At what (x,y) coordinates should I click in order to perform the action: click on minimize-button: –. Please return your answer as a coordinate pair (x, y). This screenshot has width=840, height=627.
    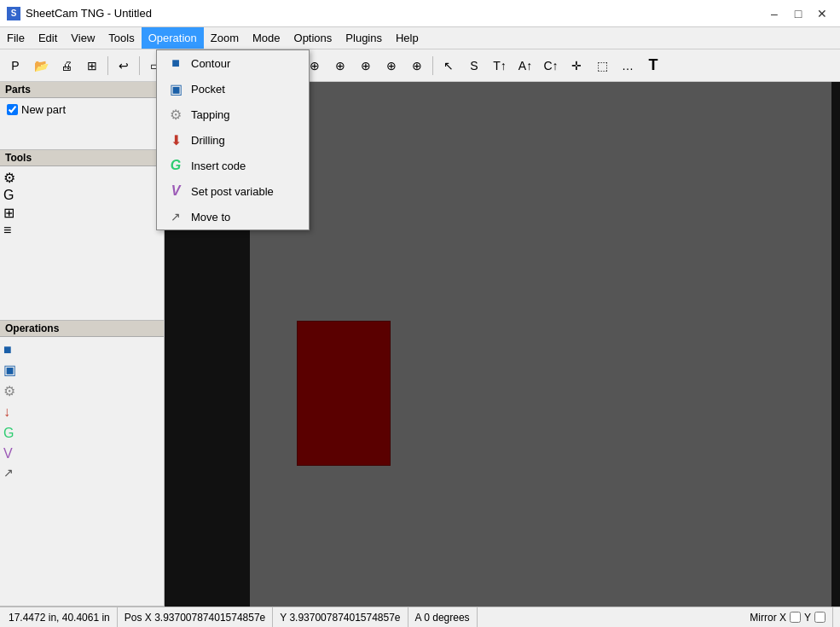
    Looking at the image, I should click on (774, 14).